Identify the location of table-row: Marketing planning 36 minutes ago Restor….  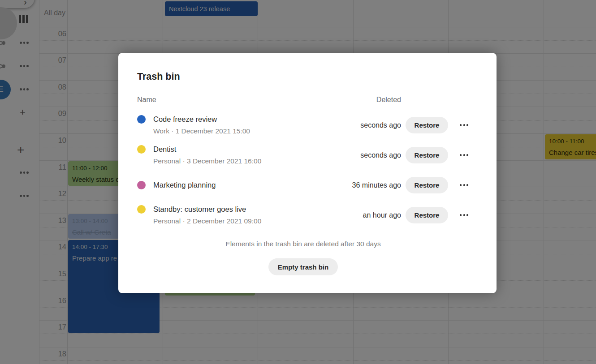
(303, 185).